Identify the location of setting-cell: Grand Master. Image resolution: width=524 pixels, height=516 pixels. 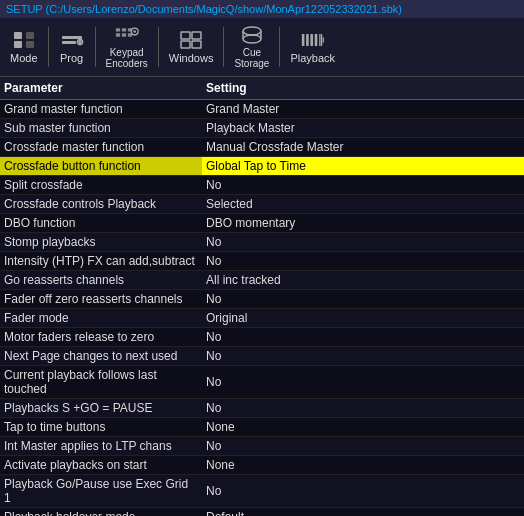
(363, 109).